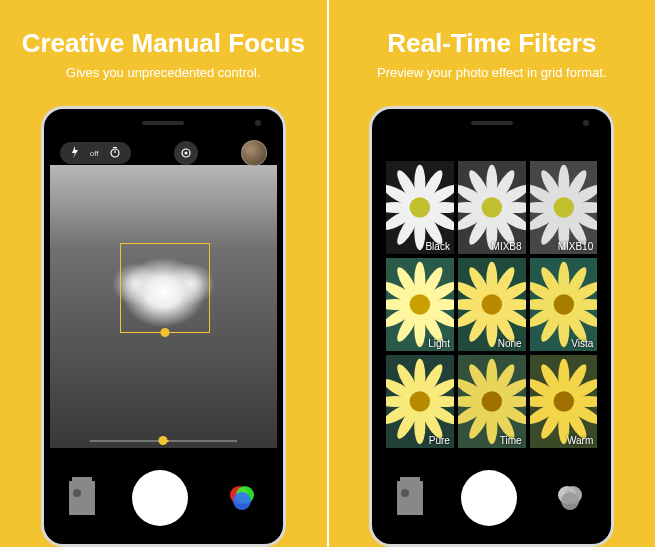 The image size is (655, 547). What do you see at coordinates (96, 153) in the screenshot?
I see `topbar-pill: off` at bounding box center [96, 153].